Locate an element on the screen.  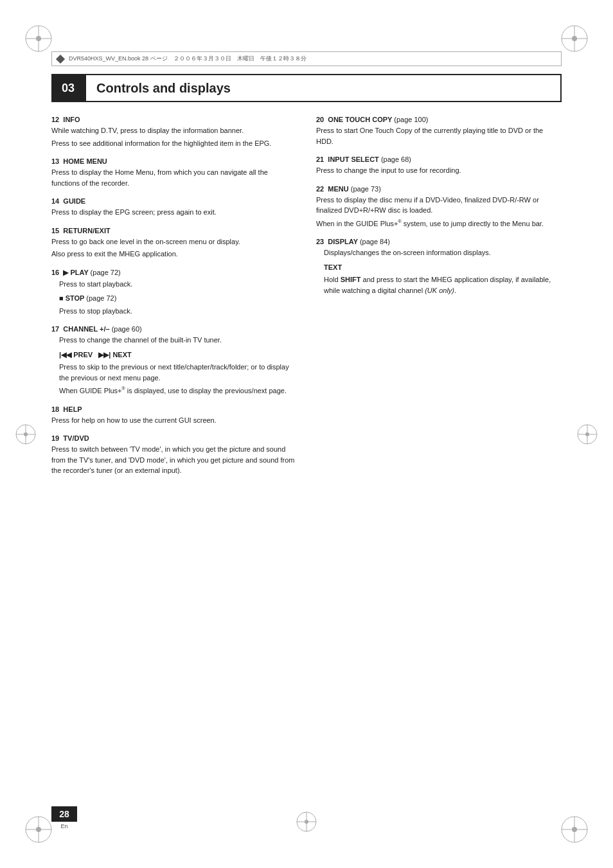
item-18-number: 18 is located at coordinates (57, 409).